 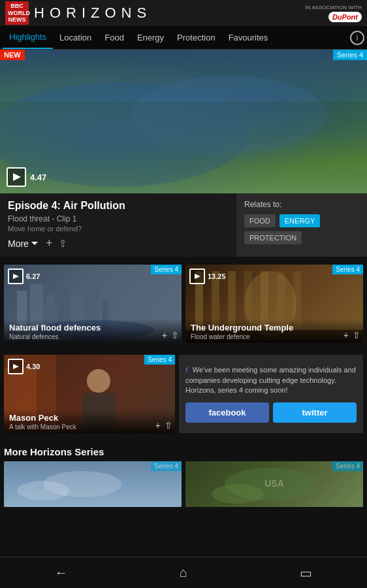 I want to click on video-card-flood: Series 4 6.27 Natural flood defences Nat…, so click(x=93, y=304).